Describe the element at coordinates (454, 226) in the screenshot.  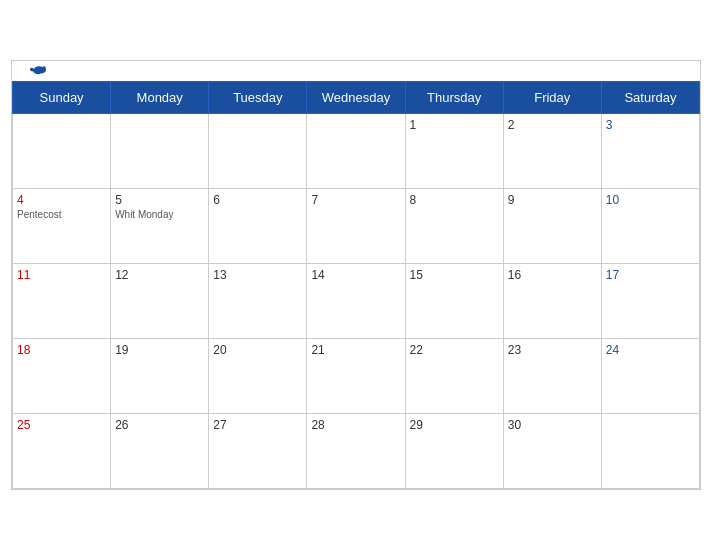
I see `calendar-cell: 8` at that location.